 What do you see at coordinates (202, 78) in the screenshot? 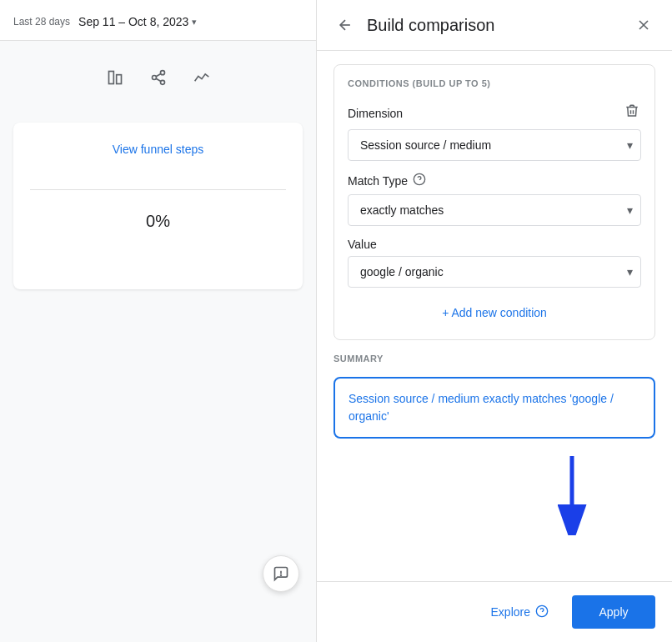
I see `sparkline-icon-button` at bounding box center [202, 78].